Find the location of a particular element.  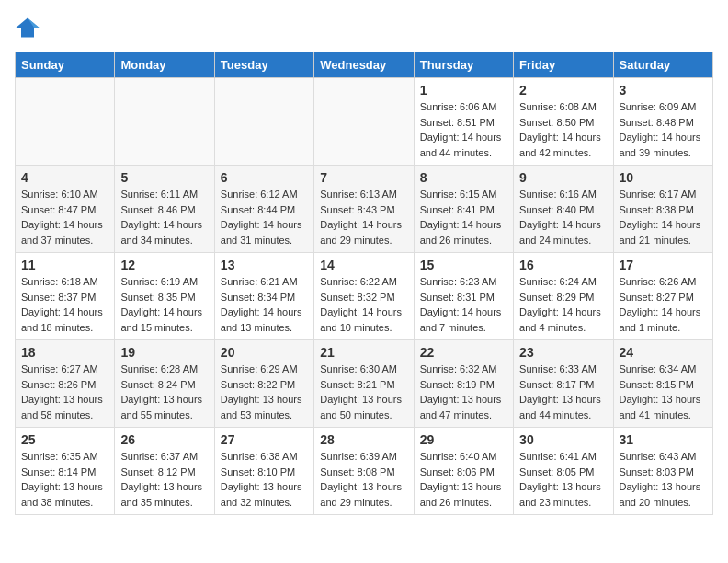

day-info: Sunrise: 6:39 AM Sunset: 8:08 PM Dayligh… is located at coordinates (364, 479).